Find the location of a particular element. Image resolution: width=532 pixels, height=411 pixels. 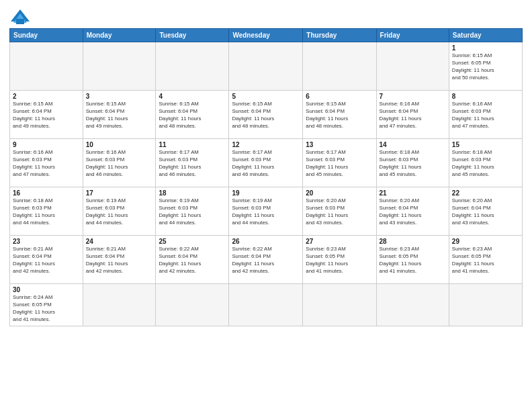

header is located at coordinates (266, 15).